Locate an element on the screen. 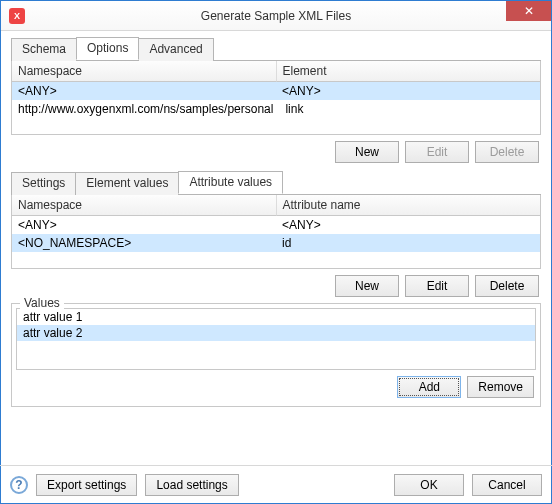 The width and height of the screenshot is (552, 504). cell-ns: <NO_NAMESPACE> is located at coordinates (144, 243).